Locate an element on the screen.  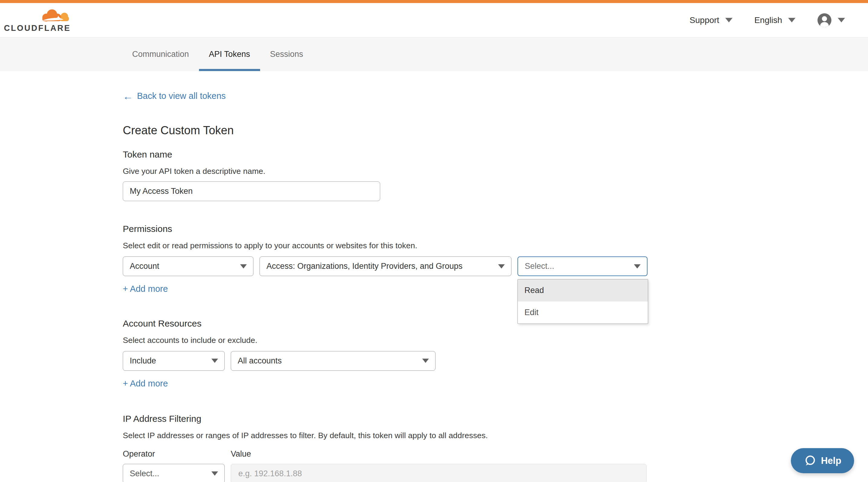
token-name-description: Give your API token a descriptive name. is located at coordinates (495, 171).